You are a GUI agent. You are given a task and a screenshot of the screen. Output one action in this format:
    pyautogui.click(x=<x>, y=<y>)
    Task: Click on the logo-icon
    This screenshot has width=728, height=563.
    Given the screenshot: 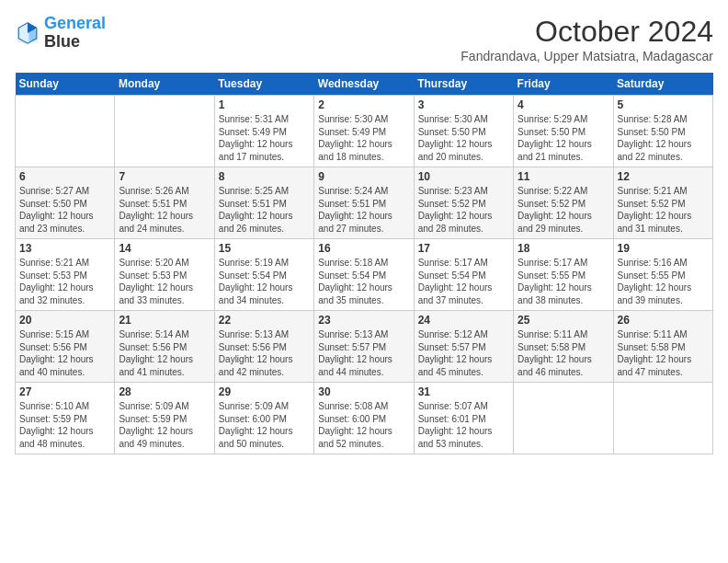 What is the action you would take?
    pyautogui.click(x=28, y=33)
    